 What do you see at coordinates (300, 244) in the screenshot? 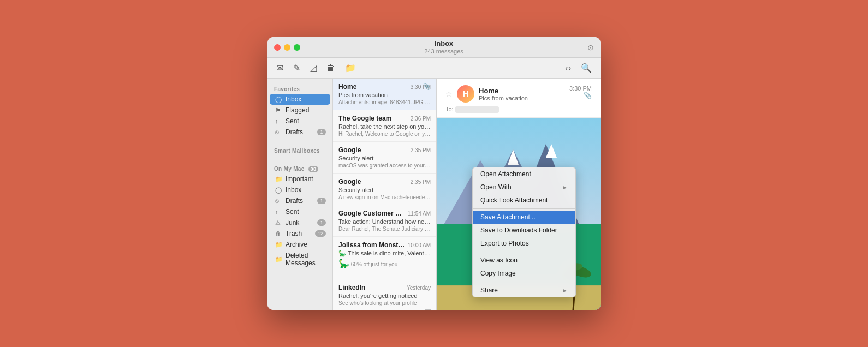
I see `sidebar-item-archive: 📁 Archive` at bounding box center [300, 244].